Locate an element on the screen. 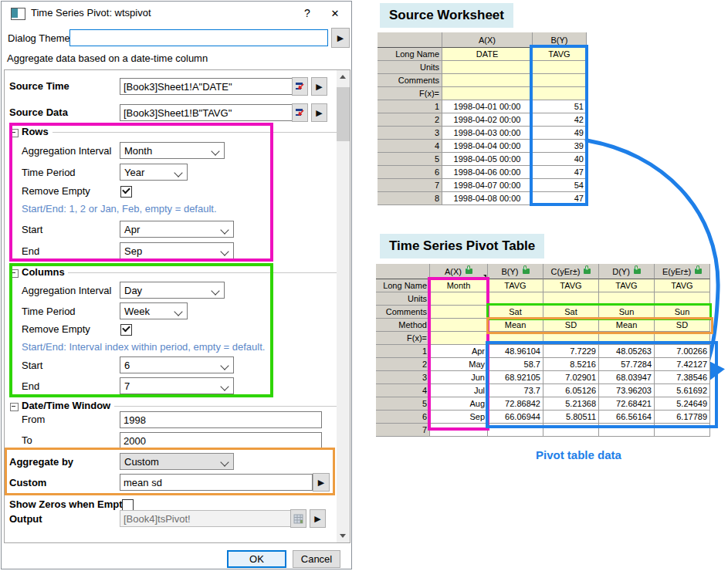 Image resolution: width=728 pixels, height=571 pixels. source-data-flyout-button: ▶ is located at coordinates (320, 113).